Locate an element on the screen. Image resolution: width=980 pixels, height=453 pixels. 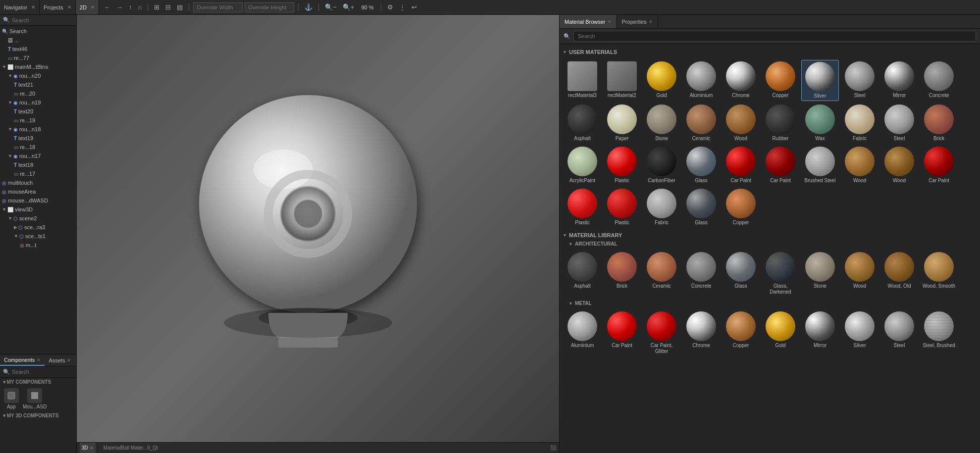
mat-item-CarPaint2: Car Paint is located at coordinates (780, 165).